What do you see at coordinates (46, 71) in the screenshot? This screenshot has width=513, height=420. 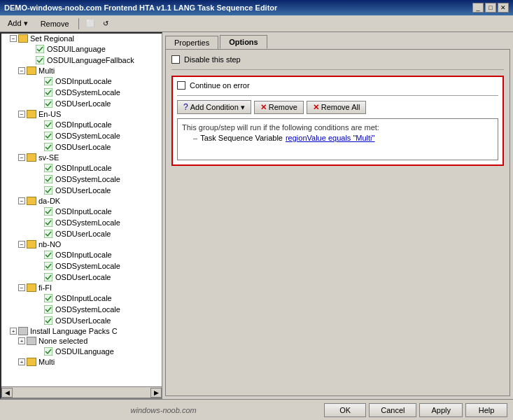 I see `tree-item-label: Multi` at bounding box center [46, 71].